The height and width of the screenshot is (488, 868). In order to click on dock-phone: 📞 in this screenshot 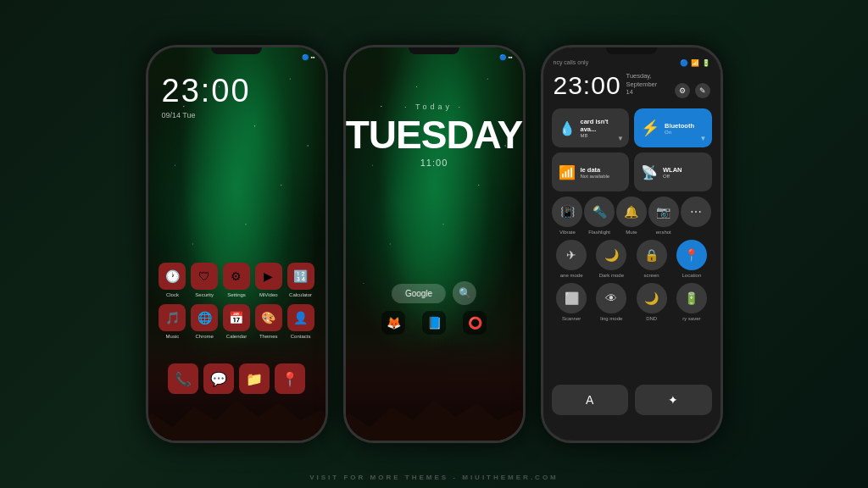, I will do `click(183, 379)`.